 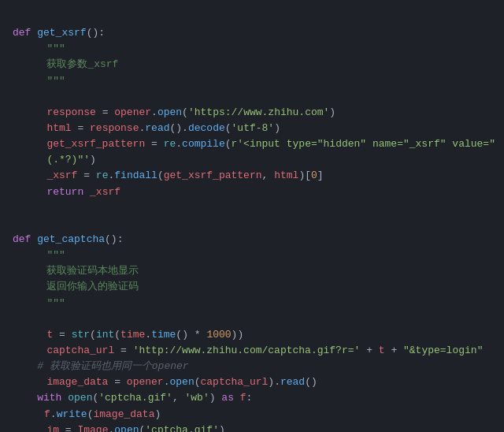 I want to click on method-compile: compile, so click(x=203, y=143).